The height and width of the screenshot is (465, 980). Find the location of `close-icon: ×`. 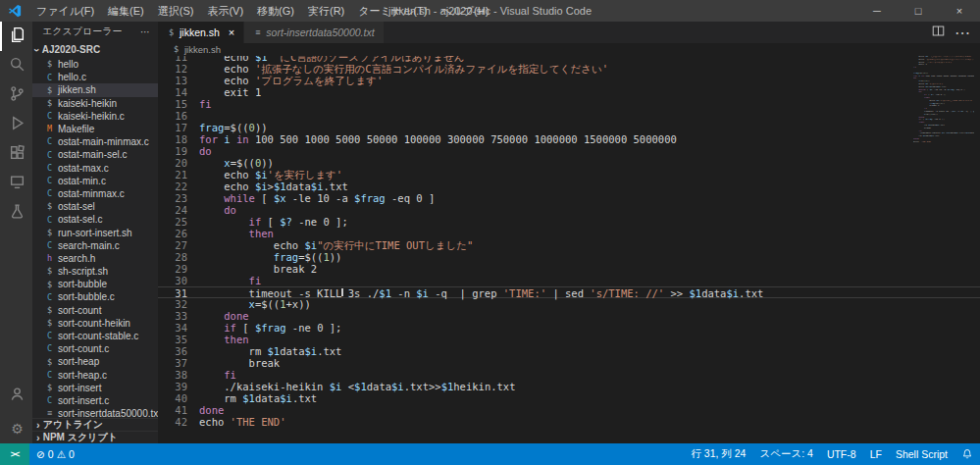

close-icon: × is located at coordinates (232, 32).